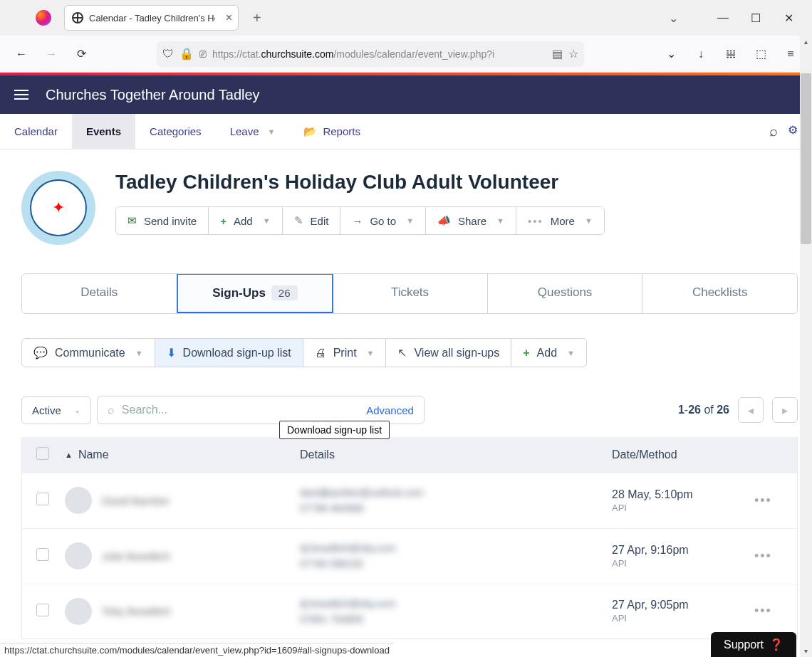  Describe the element at coordinates (342, 131) in the screenshot. I see `nav-reports-label: Reports` at that location.